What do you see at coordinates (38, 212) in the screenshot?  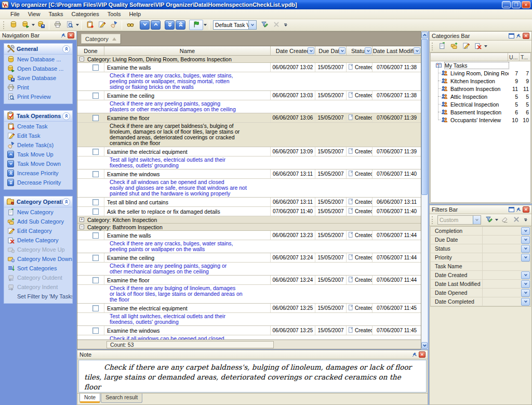 I see `sidebar-item-new-category: New Category` at bounding box center [38, 212].